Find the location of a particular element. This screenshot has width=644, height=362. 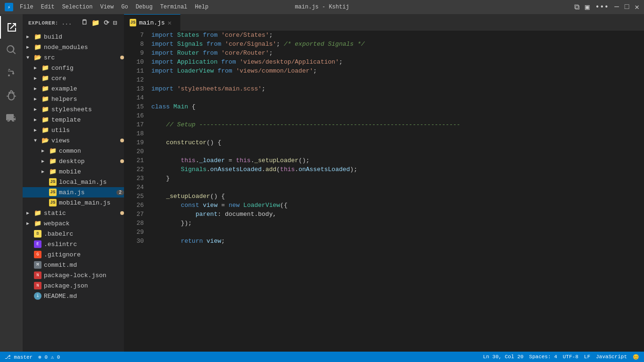

item-name: webpack is located at coordinates (84, 223).